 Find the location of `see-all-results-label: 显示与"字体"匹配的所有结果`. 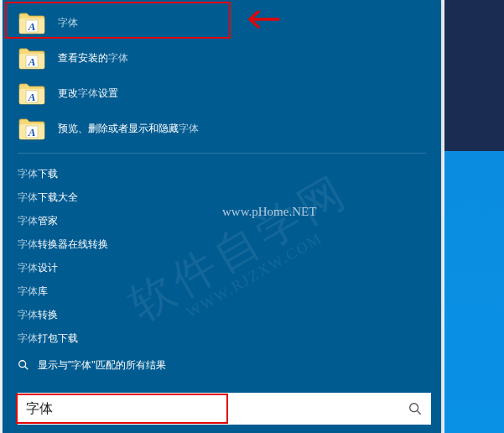

see-all-results-label: 显示与"字体"匹配的所有结果 is located at coordinates (102, 366).